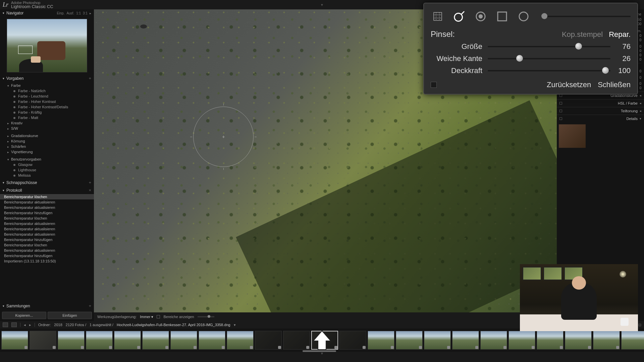 Image resolution: width=644 pixels, height=362 pixels. I want to click on nav-zoom-fill: Ausf., so click(70, 13).